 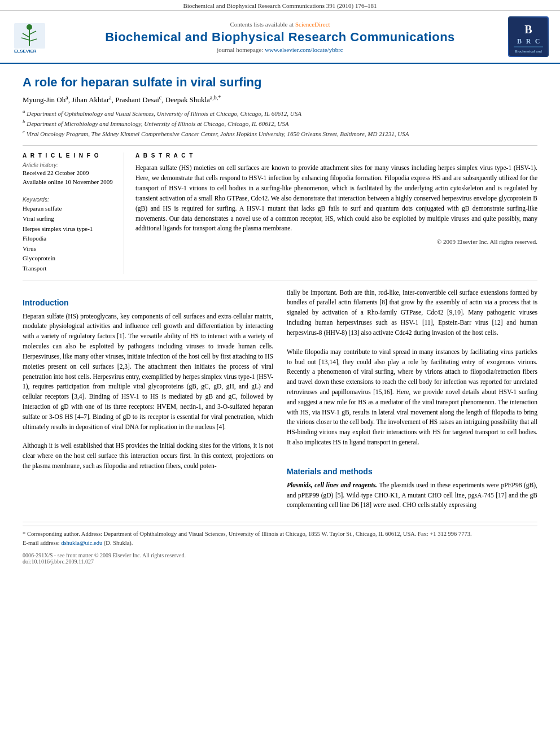 I want to click on received-date: Received 22 October 2009, so click(x=69, y=173).